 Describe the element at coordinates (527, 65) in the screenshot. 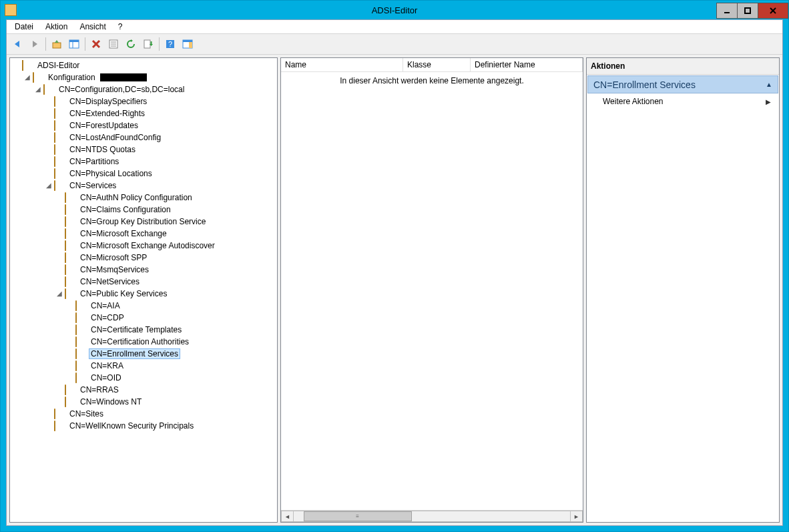

I see `column-dn: Definierter Name` at that location.